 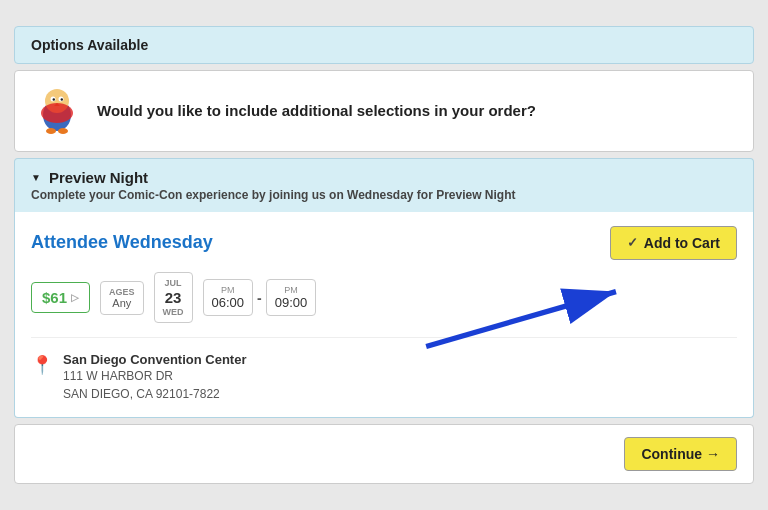 I want to click on venue-address-line1: 111 W HARBOR DR, so click(x=118, y=376).